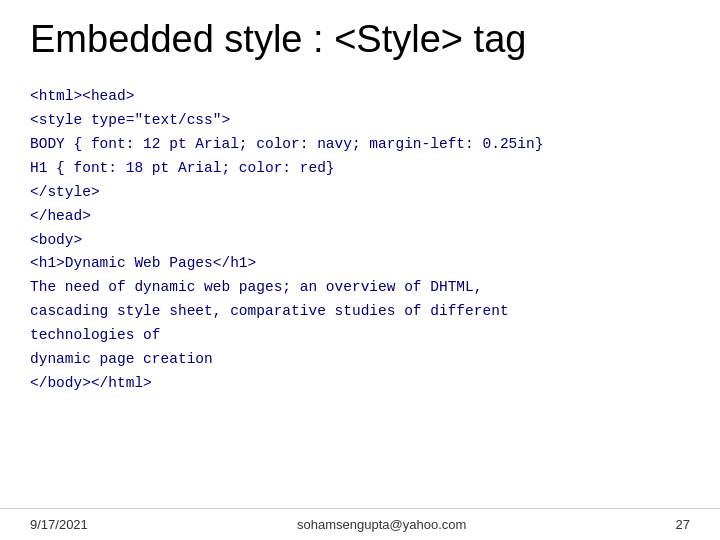 The image size is (720, 540). I want to click on slide-title: Embedded style : <Style> tag, so click(360, 38).